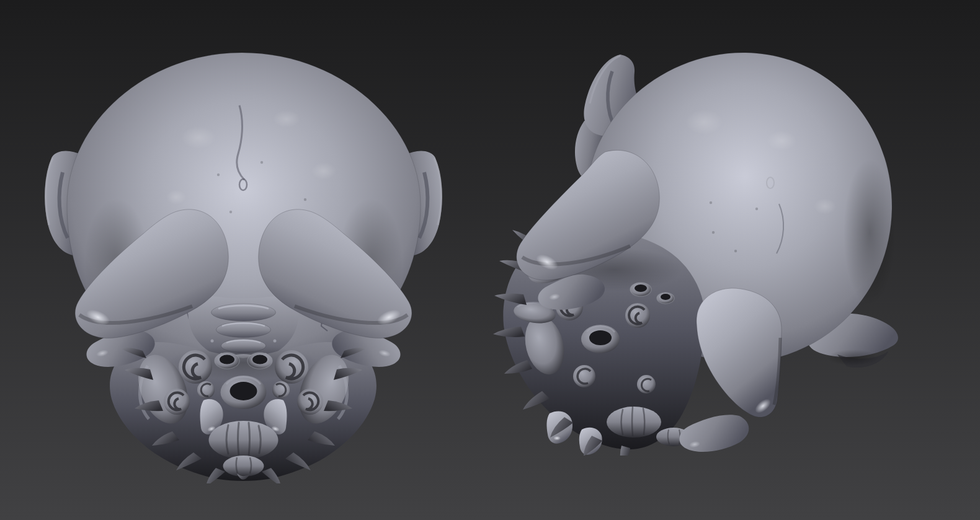 The width and height of the screenshot is (980, 520). Describe the element at coordinates (870, 232) in the screenshot. I see `right-edge-shade` at that location.